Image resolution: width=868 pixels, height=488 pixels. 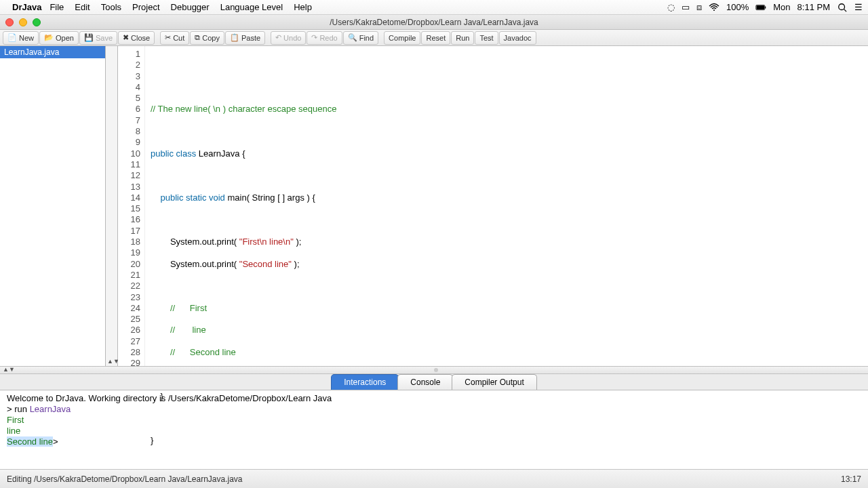 I want to click on battery-percent: 100%, so click(x=738, y=7).